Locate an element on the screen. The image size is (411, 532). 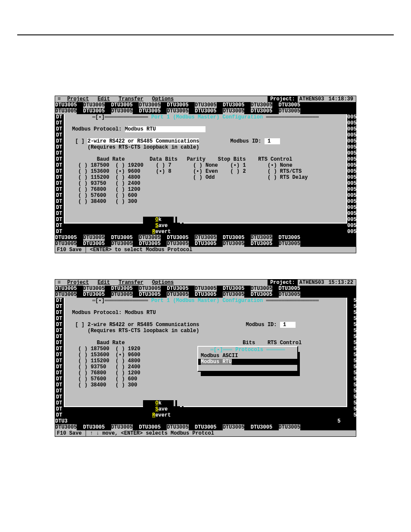
status-hotkey: F10 Save is located at coordinates (69, 433).